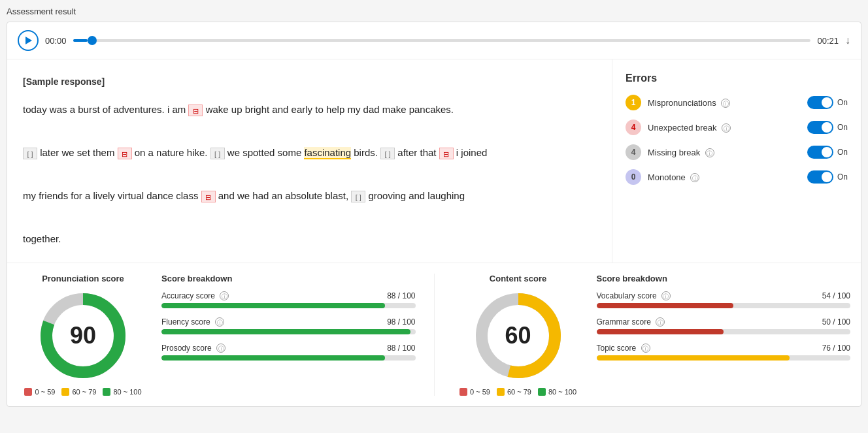 The height and width of the screenshot is (433, 868). Describe the element at coordinates (562, 392) in the screenshot. I see `content-legend-label-green: 80 ~ 100` at that location.